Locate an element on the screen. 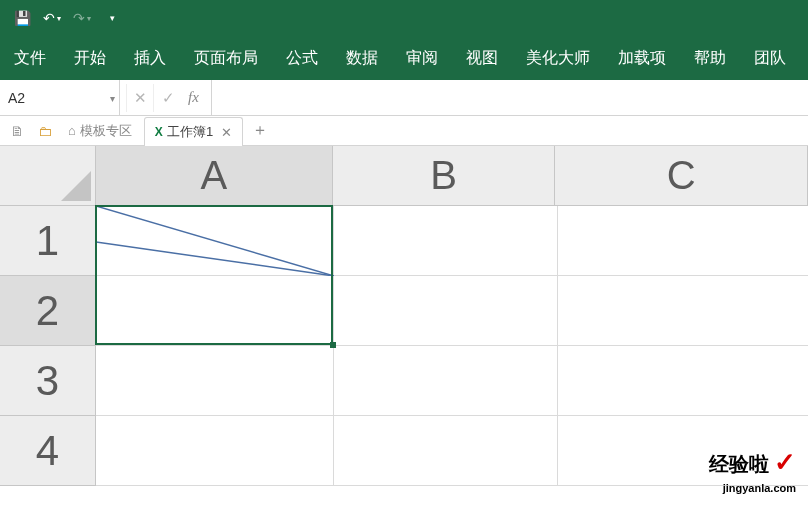 This screenshot has width=808, height=505. document-tabs: 🗎 🗀 ⌂ 模板专区 X 工作簿1 ✕ ＋ is located at coordinates (404, 131).